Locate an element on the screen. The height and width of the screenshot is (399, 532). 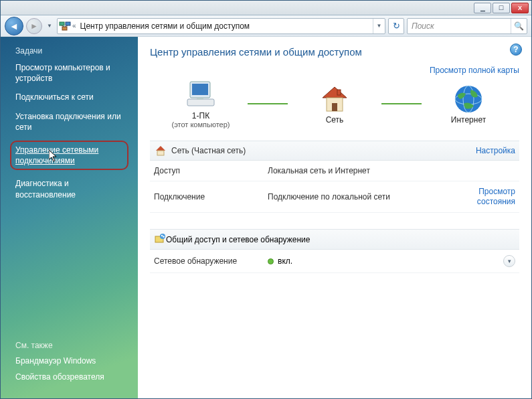
network-diagram: 1-ПК (этот компьютер) Сеть Интернет is located at coordinates (335, 104).